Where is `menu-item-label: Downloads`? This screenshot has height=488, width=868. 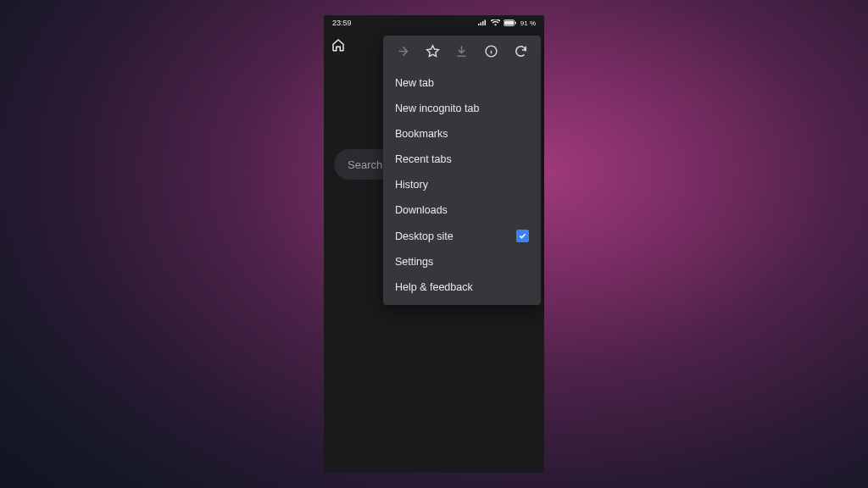
menu-item-label: Downloads is located at coordinates (421, 210).